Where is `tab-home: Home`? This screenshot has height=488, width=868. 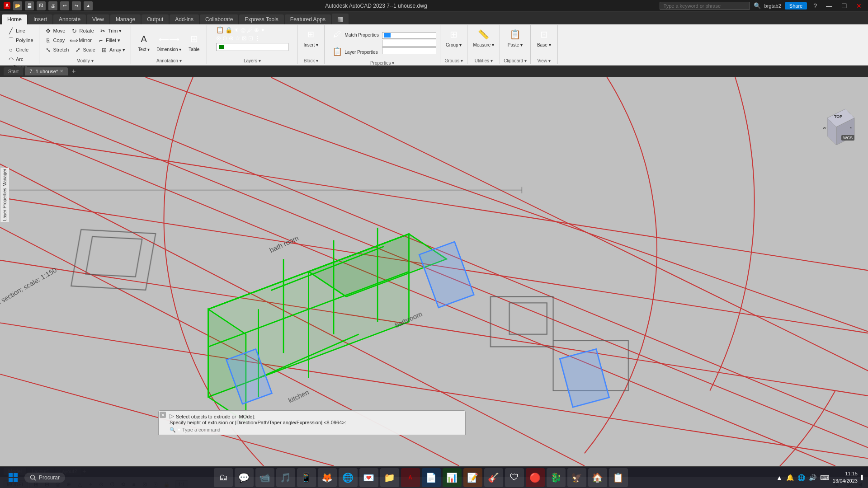 tab-home: Home is located at coordinates (14, 19).